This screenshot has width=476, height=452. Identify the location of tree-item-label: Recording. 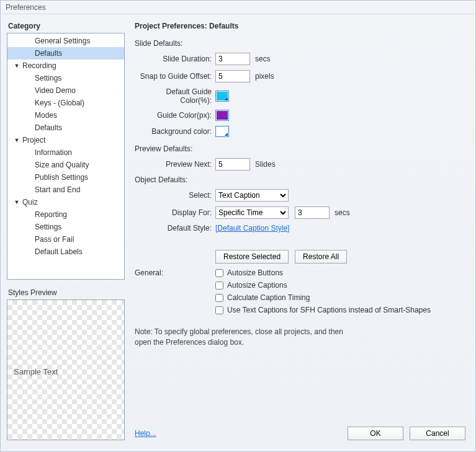
(40, 66).